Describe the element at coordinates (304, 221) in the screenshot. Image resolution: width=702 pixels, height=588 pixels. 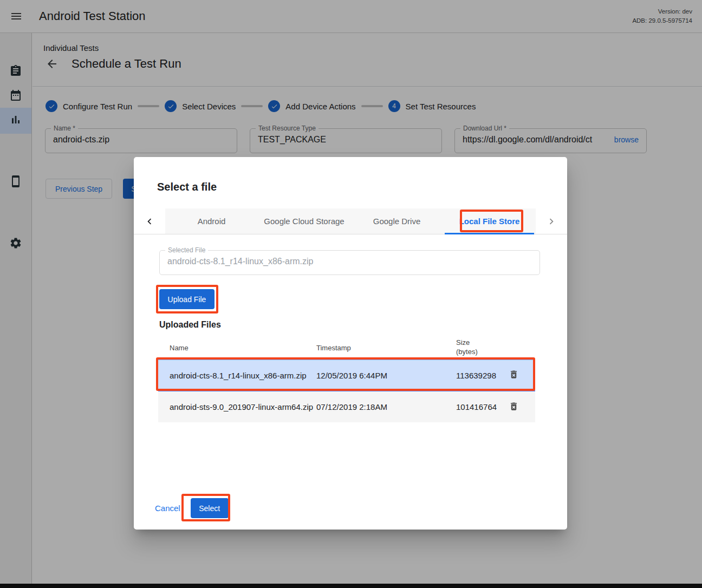
I see `tab-google-cloud-storage: Google Cloud Storage` at that location.